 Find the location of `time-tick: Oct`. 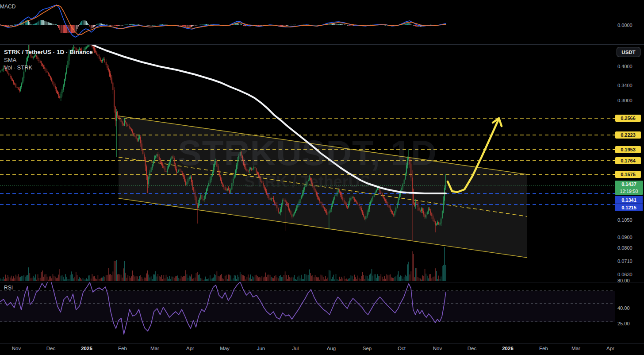

time-tick: Oct is located at coordinates (402, 348).